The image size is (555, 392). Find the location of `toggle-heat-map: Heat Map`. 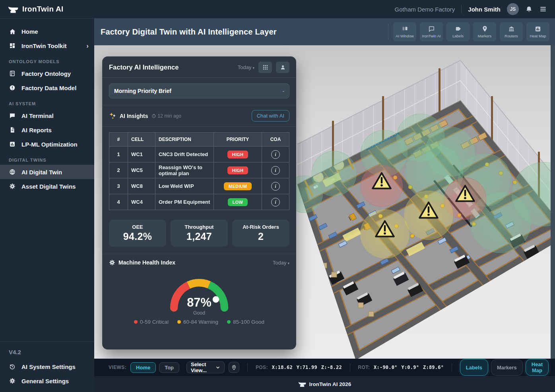

toggle-heat-map: Heat Map is located at coordinates (537, 367).